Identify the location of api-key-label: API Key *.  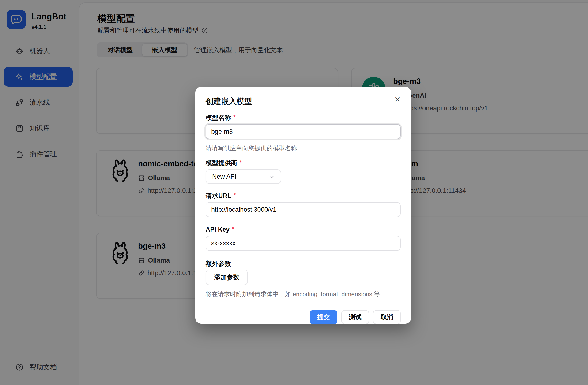
(303, 230).